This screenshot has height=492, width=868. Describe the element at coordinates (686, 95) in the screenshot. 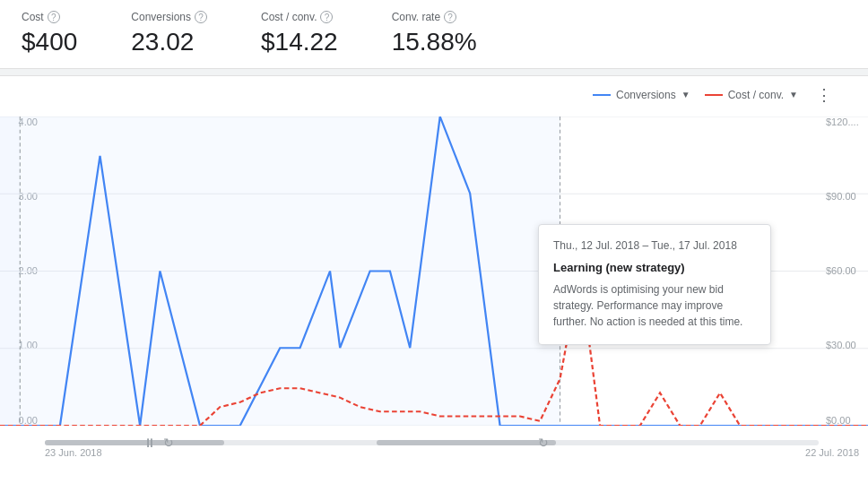

I see `conversions-dropdown-icon: ▼` at that location.